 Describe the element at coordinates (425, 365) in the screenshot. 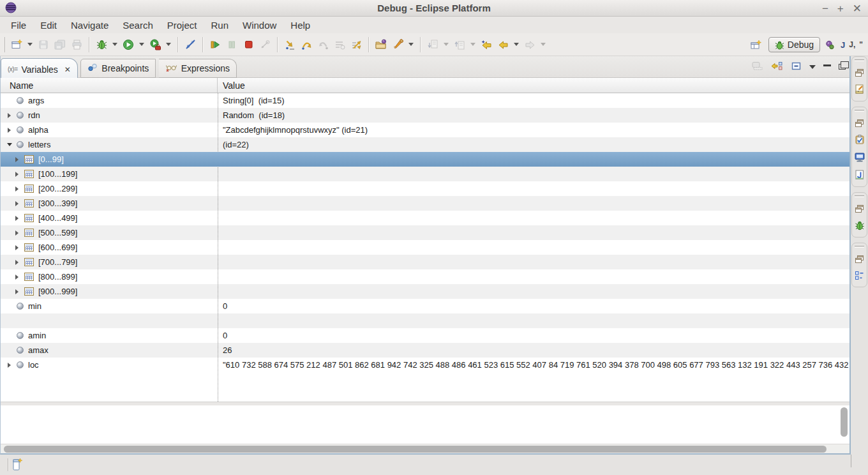

I see `variable-row: loc"610 732 588 674 575 212 487 501 862 …` at that location.